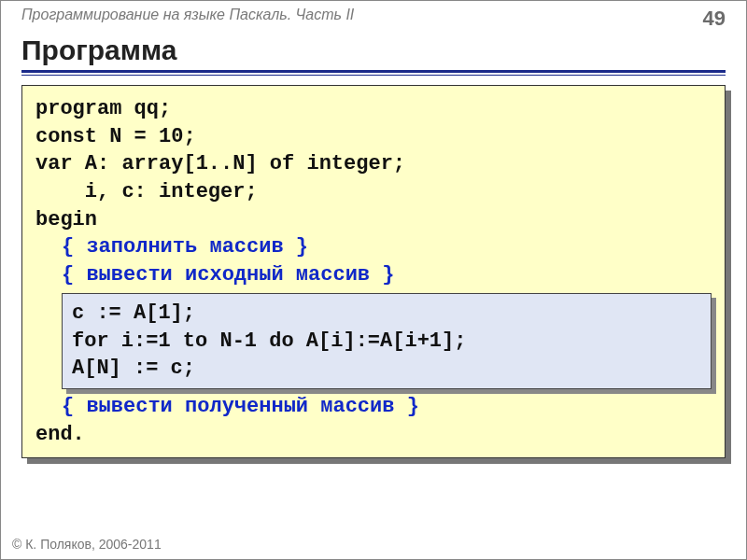 The width and height of the screenshot is (747, 560). I want to click on code-line: A[N] := c;, so click(387, 369).